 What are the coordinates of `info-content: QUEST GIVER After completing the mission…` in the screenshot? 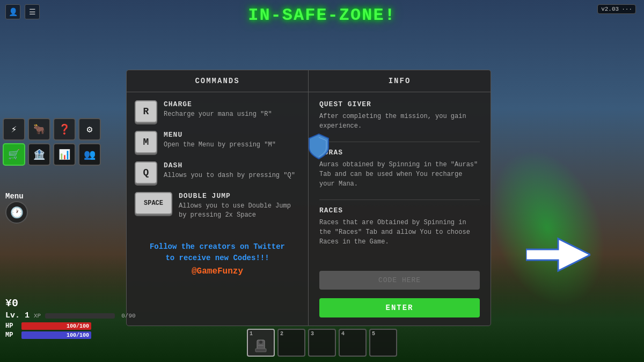 It's located at (399, 179).